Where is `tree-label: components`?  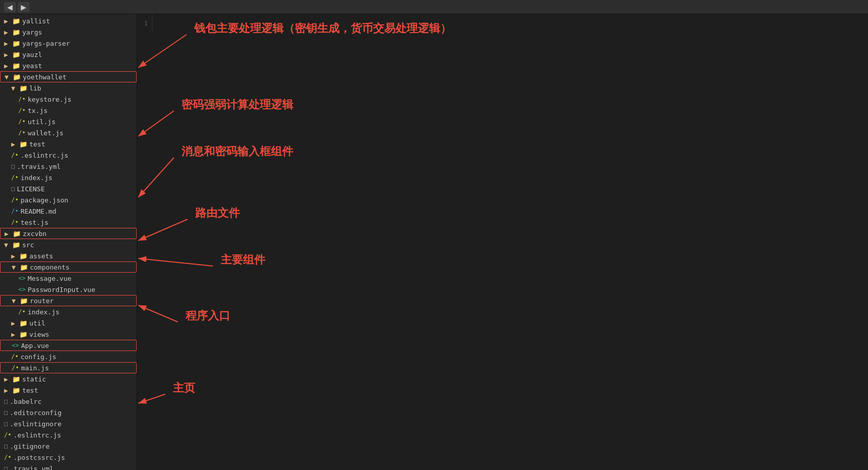 tree-label: components is located at coordinates (50, 268).